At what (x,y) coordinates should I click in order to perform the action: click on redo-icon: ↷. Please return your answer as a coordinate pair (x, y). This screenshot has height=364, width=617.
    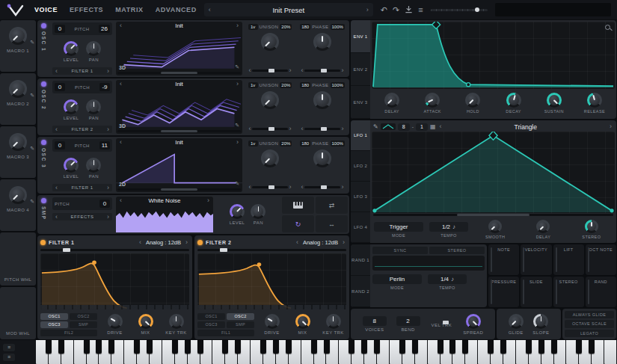
    Looking at the image, I should click on (396, 10).